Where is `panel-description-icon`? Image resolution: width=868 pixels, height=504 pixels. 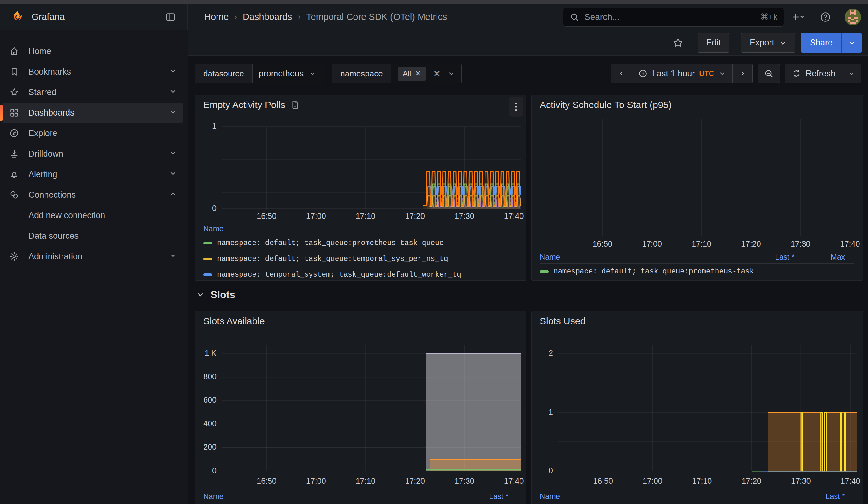 panel-description-icon is located at coordinates (295, 105).